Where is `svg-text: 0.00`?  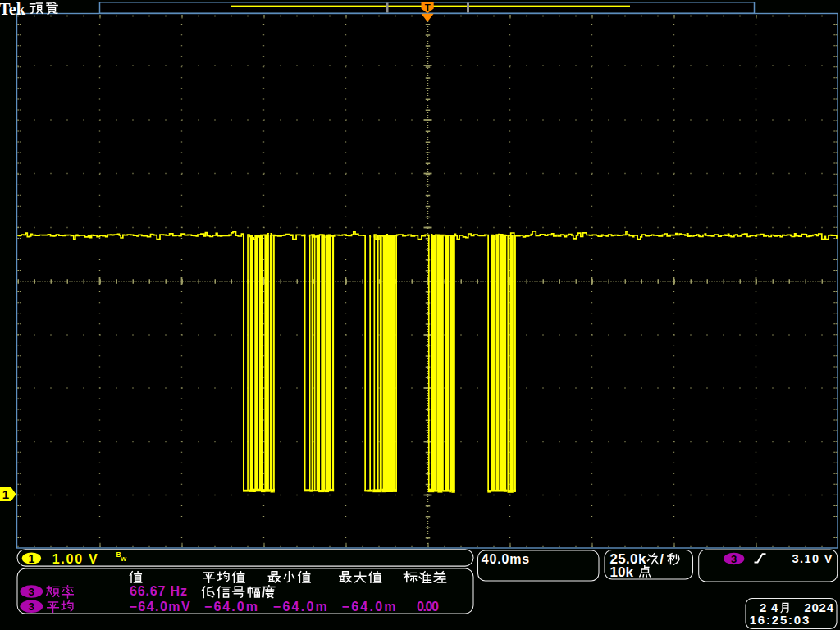
svg-text: 0.00 is located at coordinates (428, 607).